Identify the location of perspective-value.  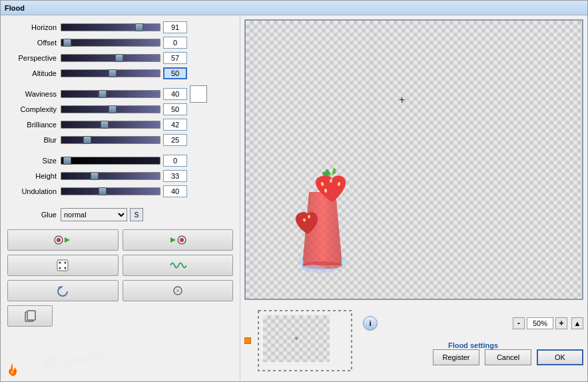
(175, 58).